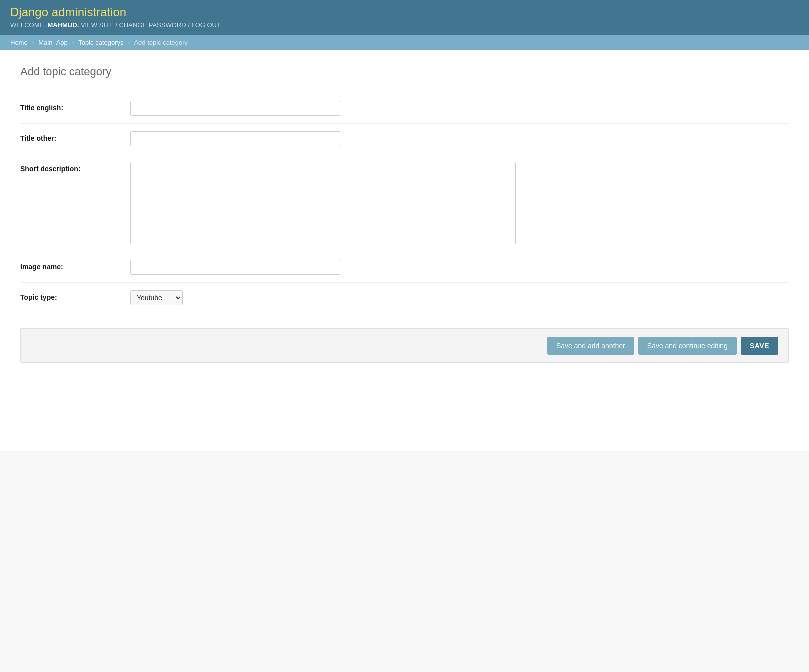 This screenshot has height=672, width=809. Describe the element at coordinates (75, 296) in the screenshot. I see `topic-type-label: Topic type:` at that location.